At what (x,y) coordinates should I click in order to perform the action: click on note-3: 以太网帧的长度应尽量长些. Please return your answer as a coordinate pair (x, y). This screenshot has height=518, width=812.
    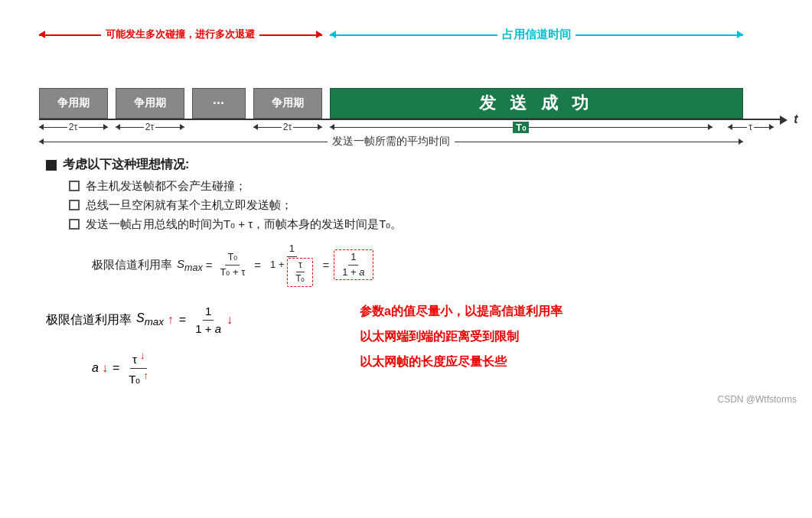
    Looking at the image, I should click on (461, 363).